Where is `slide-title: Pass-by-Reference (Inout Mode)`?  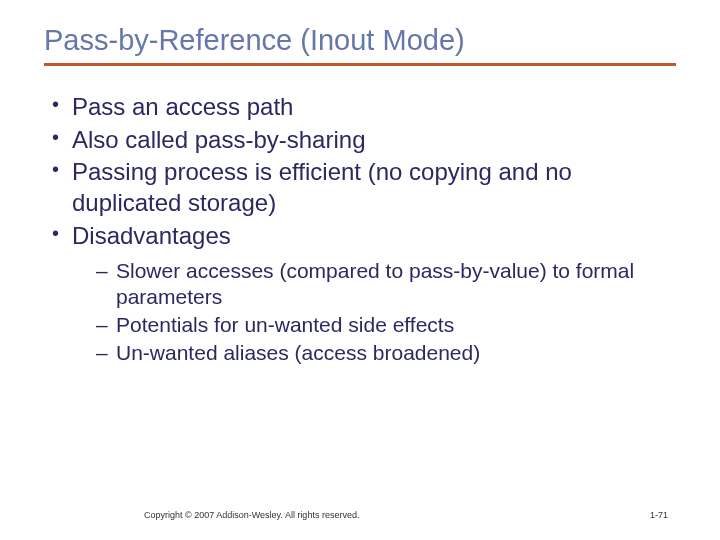 slide-title: Pass-by-Reference (Inout Mode) is located at coordinates (360, 40).